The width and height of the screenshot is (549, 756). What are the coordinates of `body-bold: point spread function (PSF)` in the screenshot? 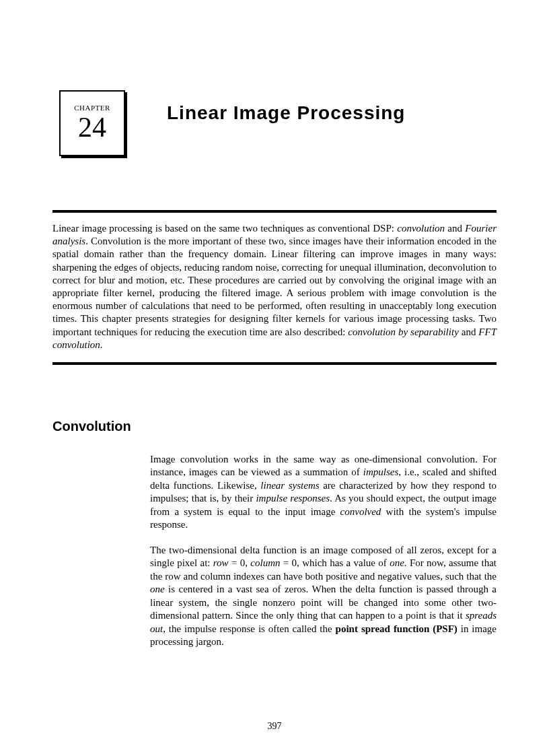 It's located at (397, 629).